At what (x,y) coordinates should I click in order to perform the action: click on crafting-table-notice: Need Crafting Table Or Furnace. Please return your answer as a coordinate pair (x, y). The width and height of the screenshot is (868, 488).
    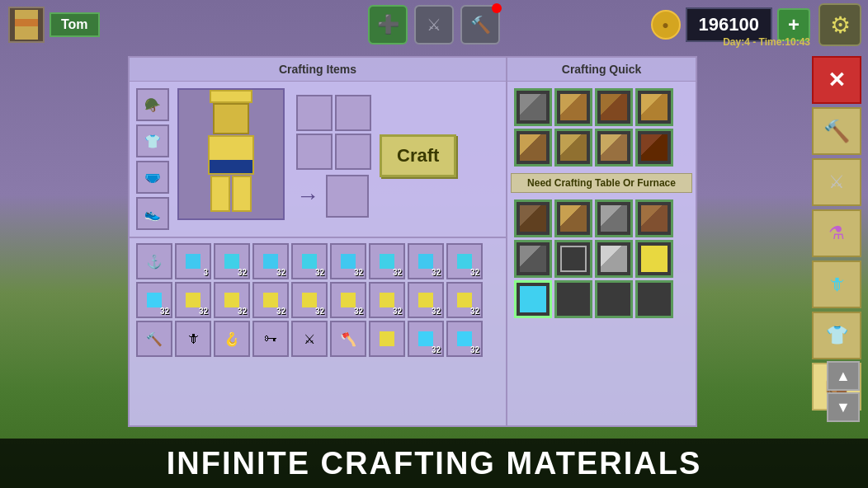
    Looking at the image, I should click on (601, 183).